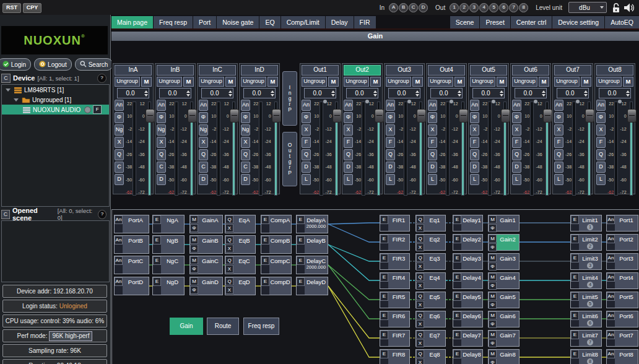 The width and height of the screenshot is (639, 364). Describe the element at coordinates (206, 224) in the screenshot. I see `flow-block-gaina: MΦGainA` at that location.